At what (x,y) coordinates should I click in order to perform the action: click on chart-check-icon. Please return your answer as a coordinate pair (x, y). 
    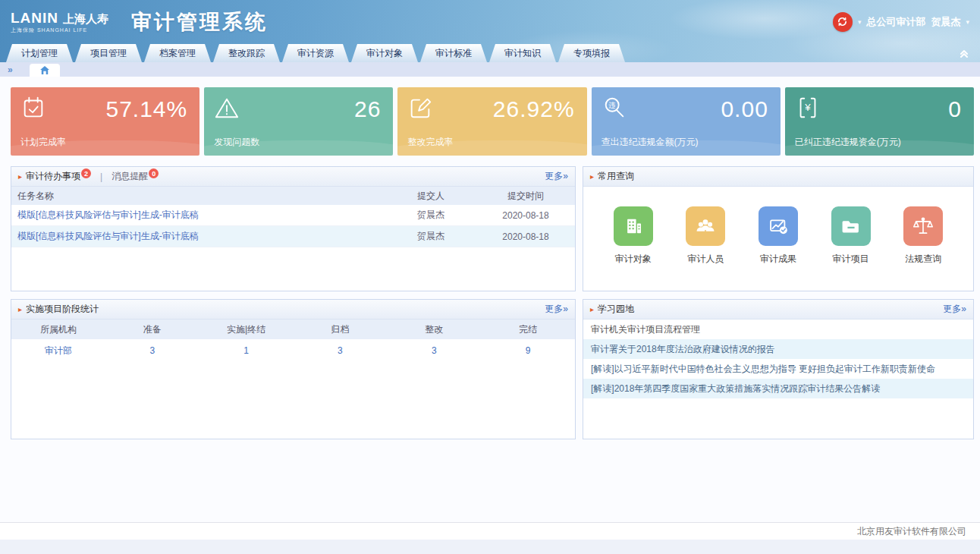
    Looking at the image, I should click on (778, 226).